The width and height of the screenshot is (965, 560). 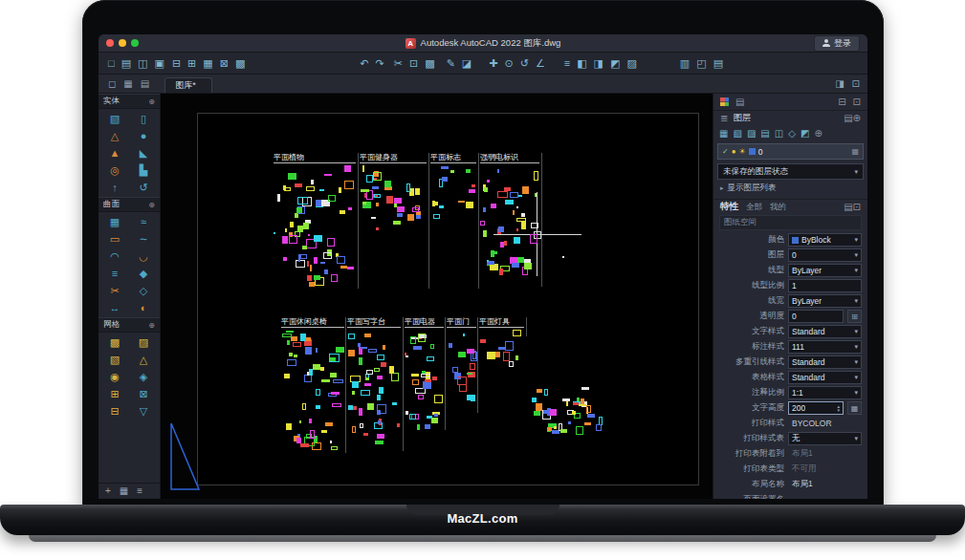 I want to click on solid-cylinder-icon: ▯, so click(x=143, y=118).